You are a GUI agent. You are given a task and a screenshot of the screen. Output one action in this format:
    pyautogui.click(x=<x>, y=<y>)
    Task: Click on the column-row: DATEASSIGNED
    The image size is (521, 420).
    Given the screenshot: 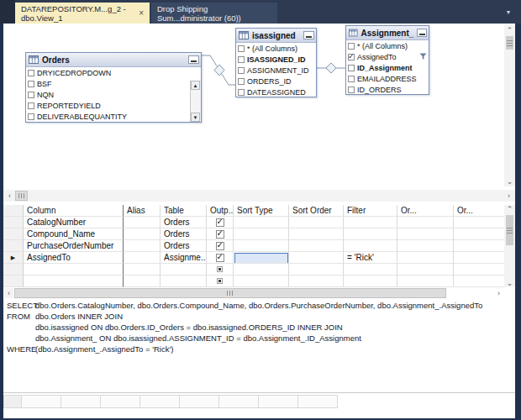 What is the action you would take?
    pyautogui.click(x=276, y=92)
    